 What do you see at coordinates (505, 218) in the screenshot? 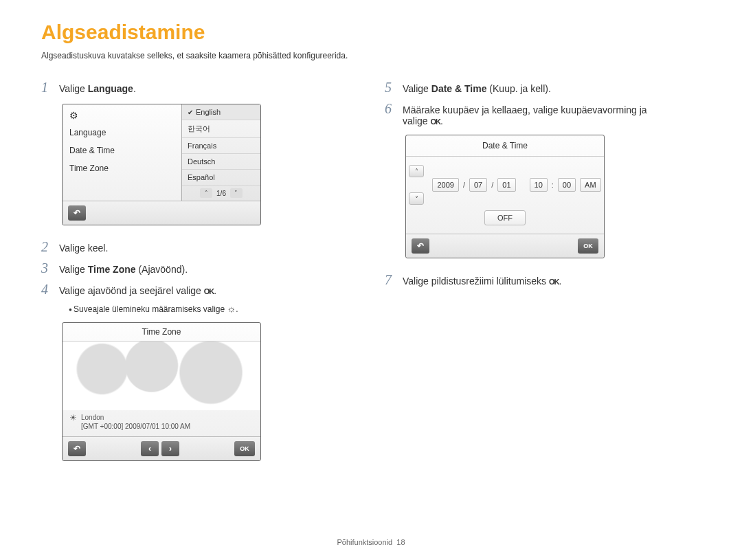
I see `date-format-off: OFF` at bounding box center [505, 218].